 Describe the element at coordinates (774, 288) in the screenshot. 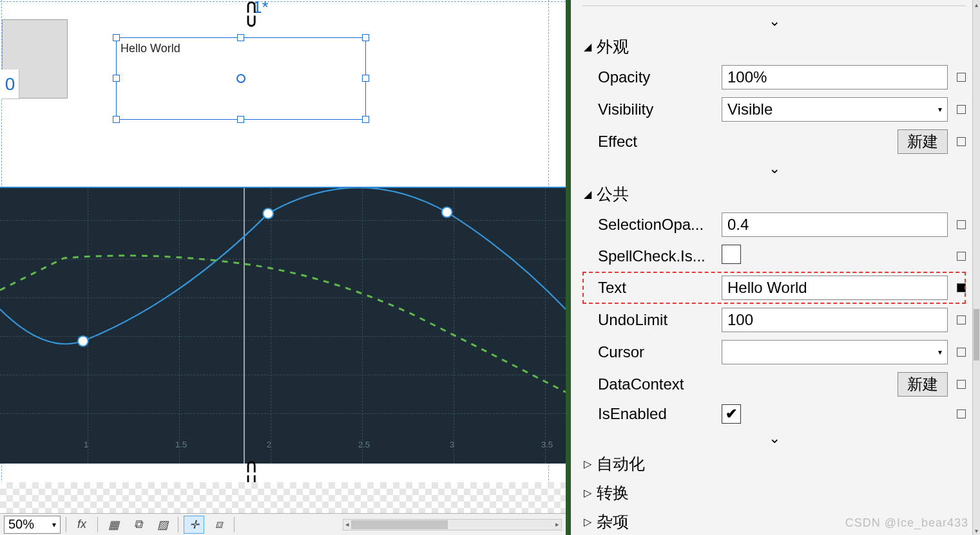

I see `row-text: Text Hello World` at that location.